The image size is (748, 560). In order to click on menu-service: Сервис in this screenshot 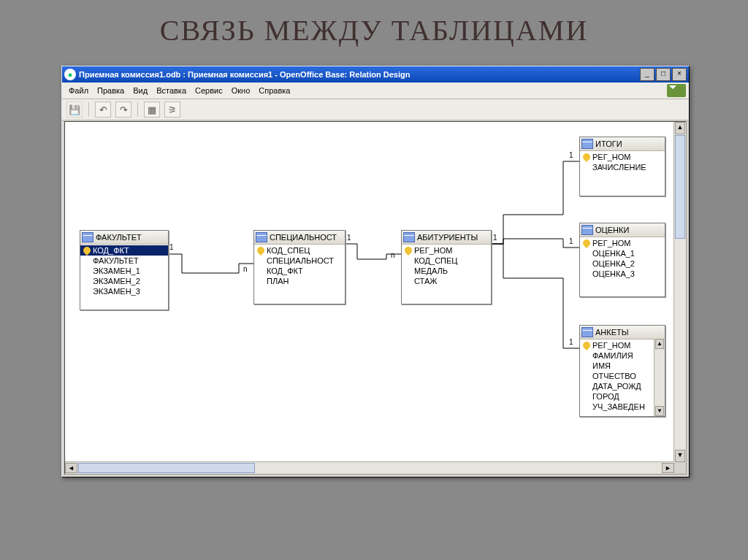, I will do `click(209, 91)`.